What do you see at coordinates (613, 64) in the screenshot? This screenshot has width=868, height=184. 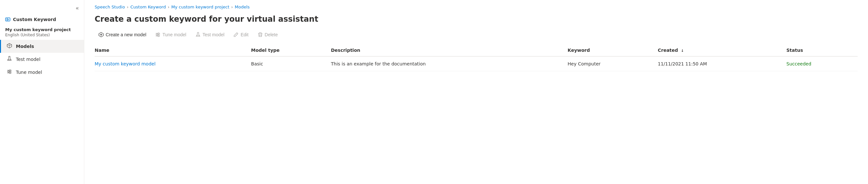 I see `cell-keyword: Hey Computer` at bounding box center [613, 64].